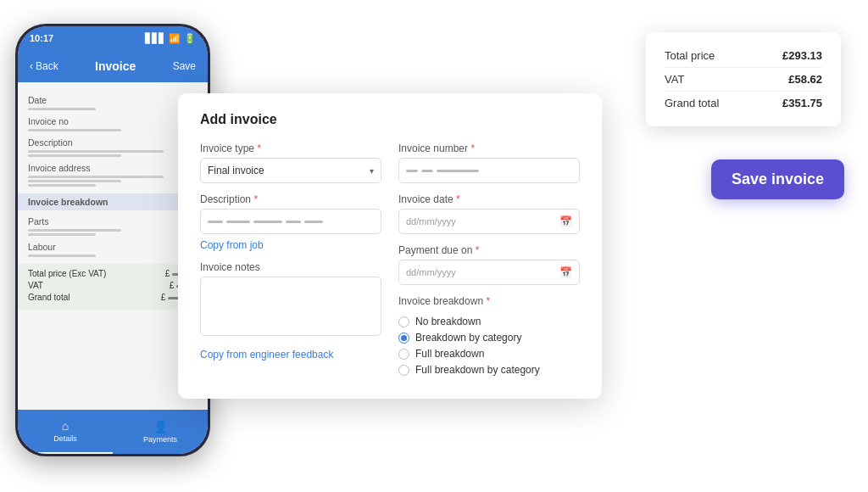 This screenshot has width=868, height=492. What do you see at coordinates (291, 267) in the screenshot?
I see `invoice-notes-label: Invoice notes` at bounding box center [291, 267].